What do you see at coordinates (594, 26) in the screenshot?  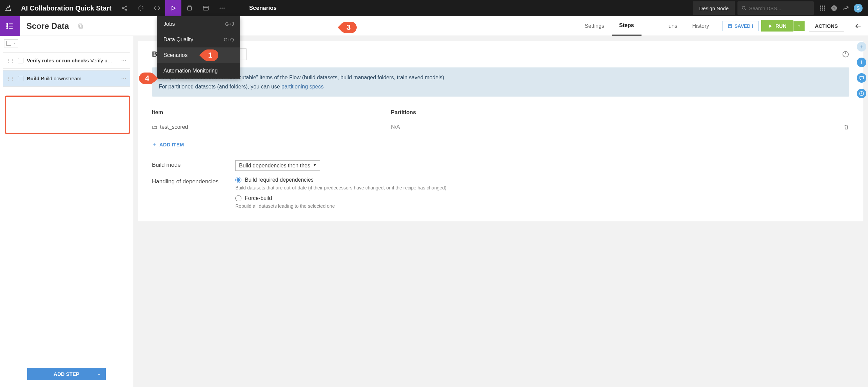 I see `tab-settings: Settings` at bounding box center [594, 26].